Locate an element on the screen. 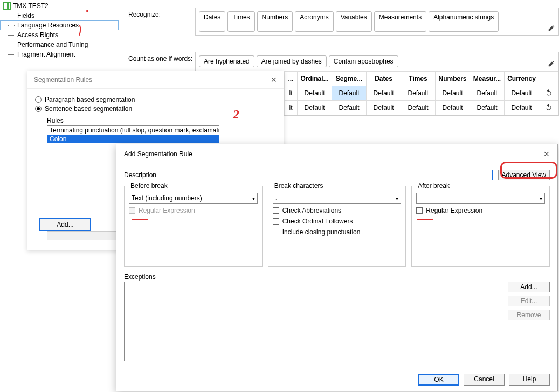  col-measur: Measur... is located at coordinates (487, 79).